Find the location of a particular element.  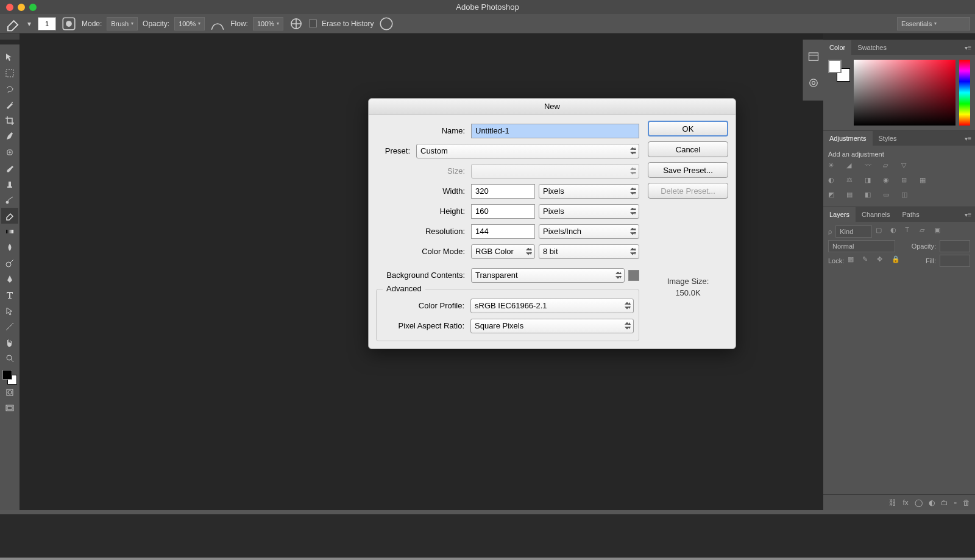

threshold-icon: ◧ is located at coordinates (870, 196).